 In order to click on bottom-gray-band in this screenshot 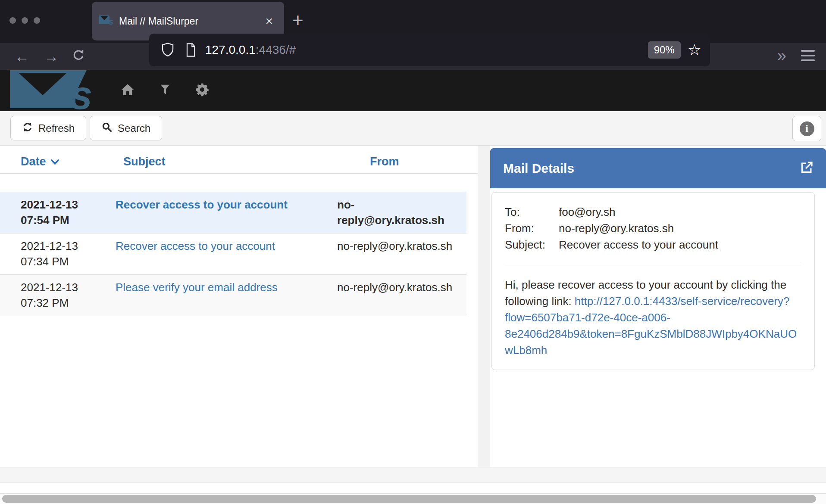, I will do `click(413, 475)`.